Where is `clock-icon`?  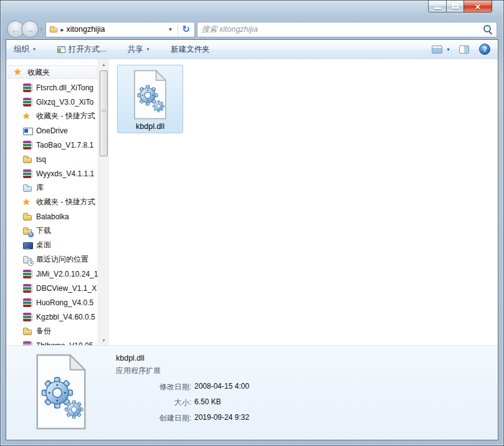 clock-icon is located at coordinates (31, 263).